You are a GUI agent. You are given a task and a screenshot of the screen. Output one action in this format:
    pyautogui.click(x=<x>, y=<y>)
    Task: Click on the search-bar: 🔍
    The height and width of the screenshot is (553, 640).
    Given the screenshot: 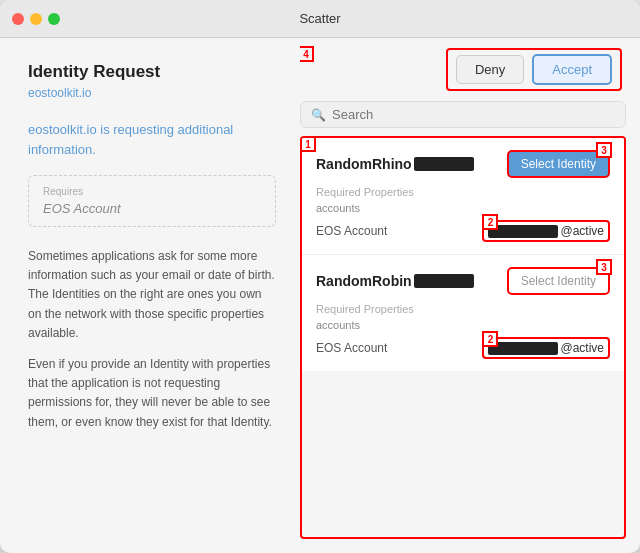 What is the action you would take?
    pyautogui.click(x=463, y=114)
    